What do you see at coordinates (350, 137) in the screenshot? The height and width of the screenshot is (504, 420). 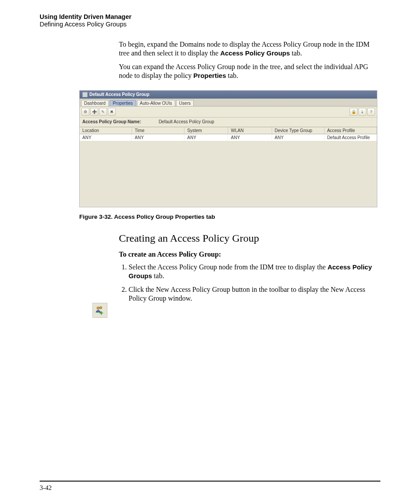 I see `cell: Default Access Profile` at bounding box center [350, 137].